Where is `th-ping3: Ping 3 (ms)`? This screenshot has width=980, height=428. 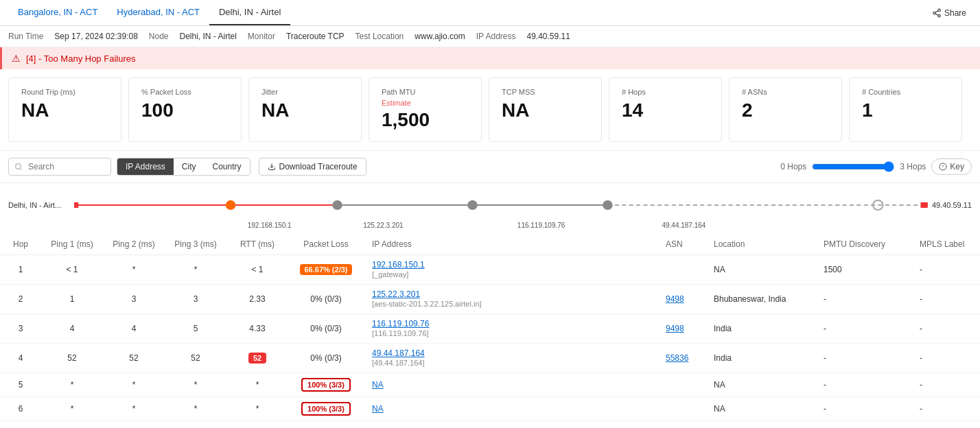 th-ping3: Ping 3 (ms) is located at coordinates (196, 244).